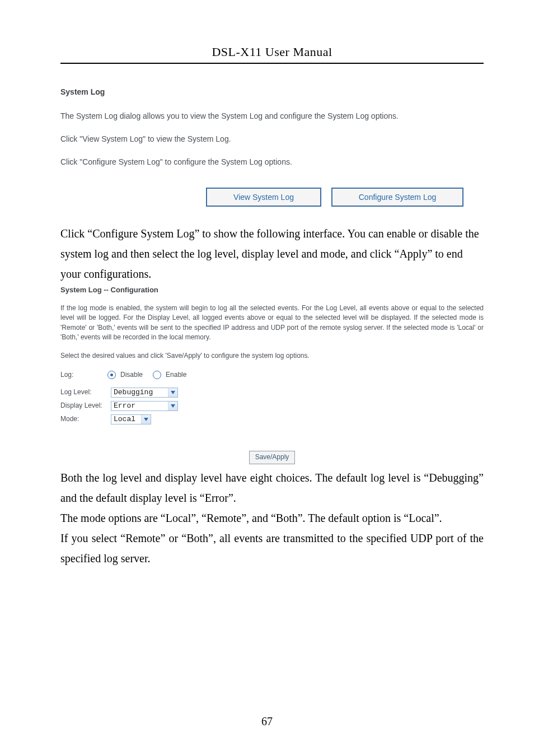 This screenshot has height=756, width=534. What do you see at coordinates (124, 420) in the screenshot?
I see `mode-value: Local` at bounding box center [124, 420].